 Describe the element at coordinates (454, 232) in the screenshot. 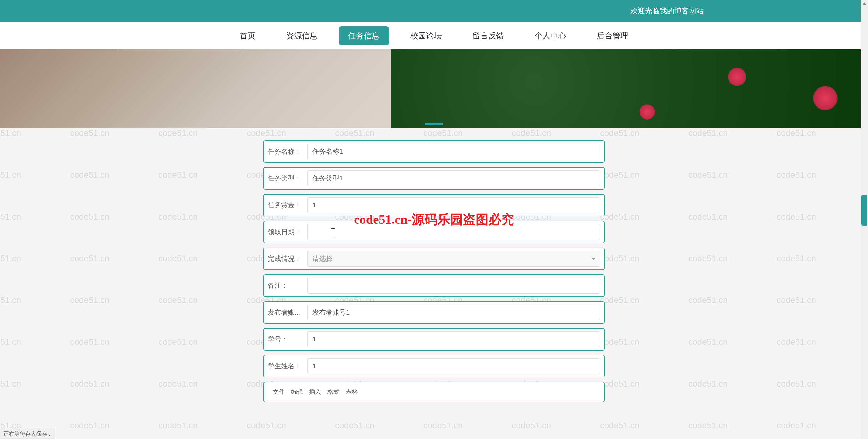

I see `input-receive-date` at that location.